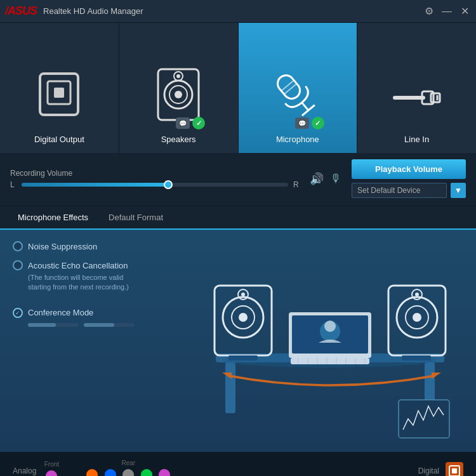 The height and width of the screenshot is (476, 476). I want to click on acoustic-echo-sub: (The function will become validstarting …, so click(106, 283).